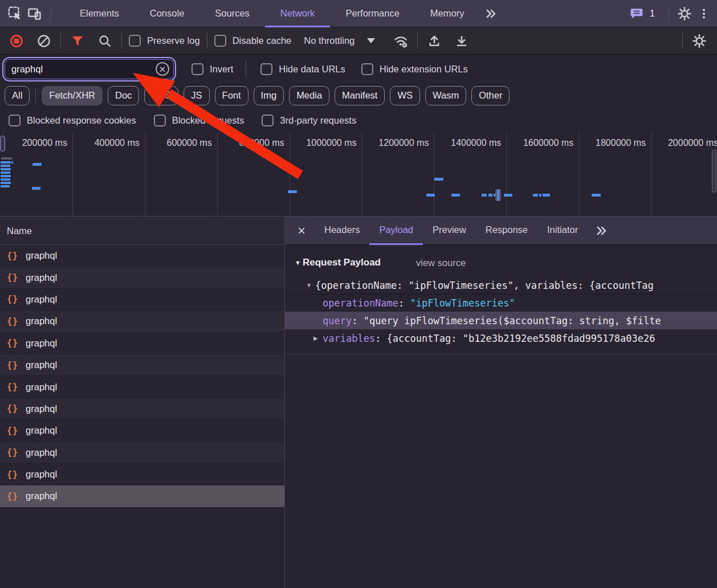  What do you see at coordinates (342, 231) in the screenshot?
I see `detail-tab-headers: Headers` at bounding box center [342, 231].